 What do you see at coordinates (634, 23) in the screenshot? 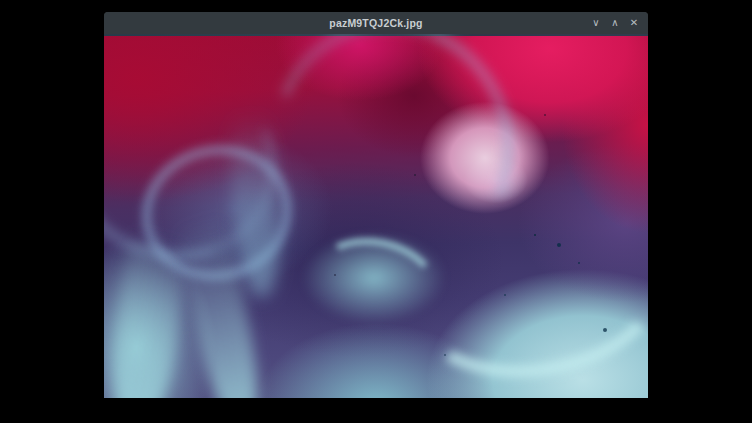
I see `close-icon: ✕` at bounding box center [634, 23].